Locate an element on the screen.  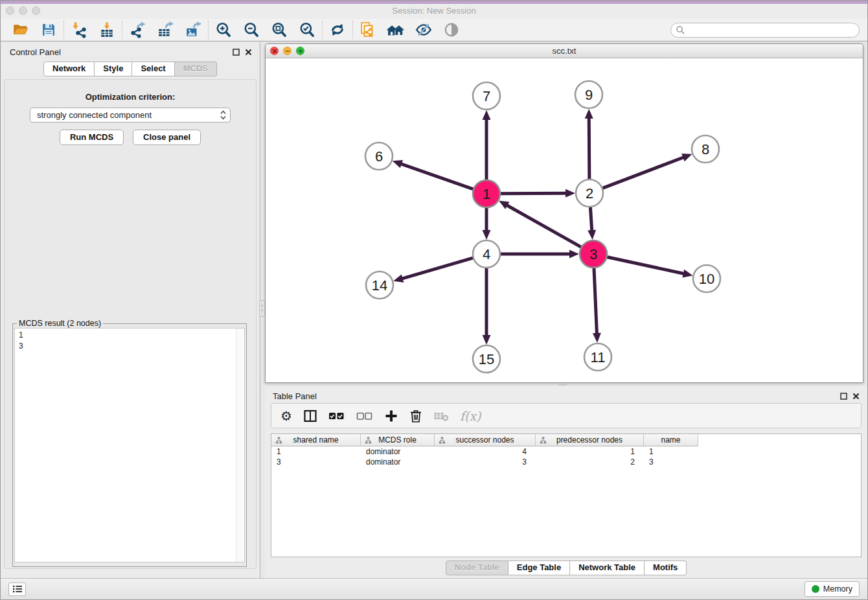
close-table-panel-icon is located at coordinates (856, 397).